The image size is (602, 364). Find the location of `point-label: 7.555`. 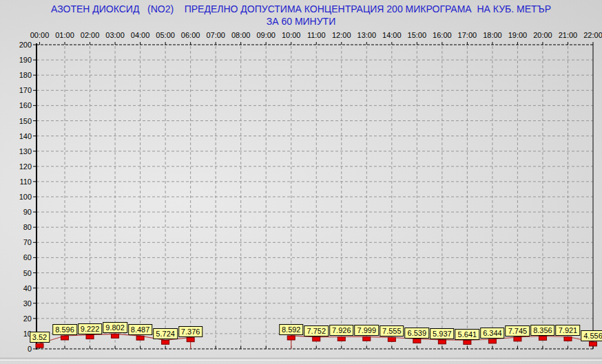

point-label: 7.555 is located at coordinates (392, 331).